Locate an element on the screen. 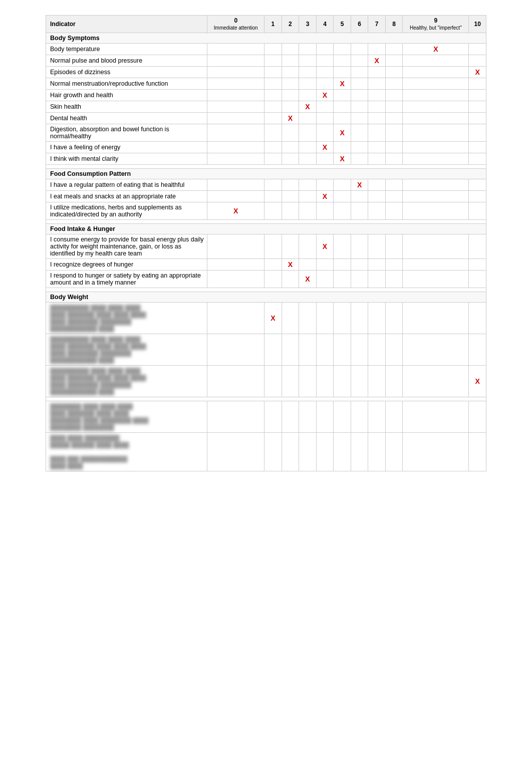 This screenshot has height=782, width=532. table-row: Hair growth and healthX is located at coordinates (267, 95).